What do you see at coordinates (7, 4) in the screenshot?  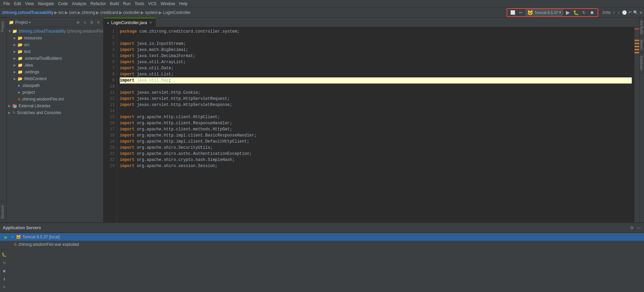 I see `menu-file: File` at bounding box center [7, 4].